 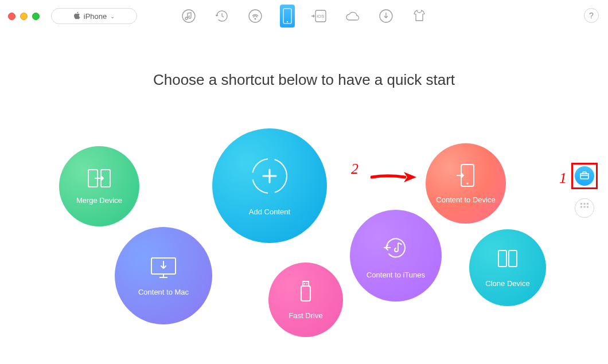 What do you see at coordinates (584, 176) in the screenshot?
I see `mode-shortcuts-button` at bounding box center [584, 176].